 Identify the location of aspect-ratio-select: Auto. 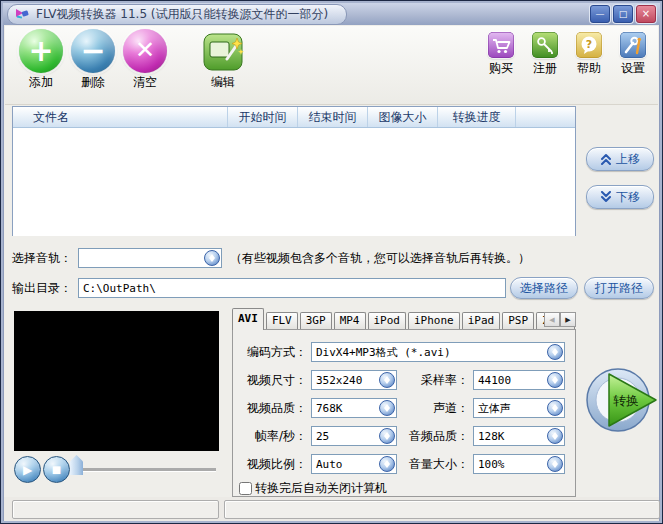
(354, 464).